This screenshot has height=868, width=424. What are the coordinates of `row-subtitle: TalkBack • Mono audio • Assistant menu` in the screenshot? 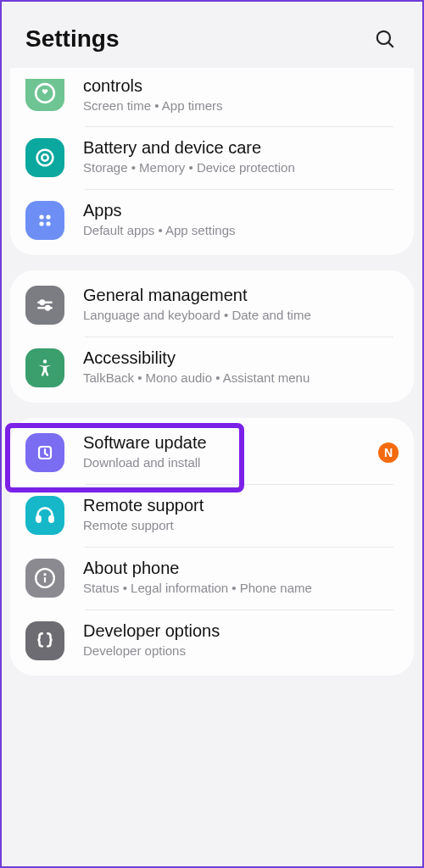 It's located at (241, 378).